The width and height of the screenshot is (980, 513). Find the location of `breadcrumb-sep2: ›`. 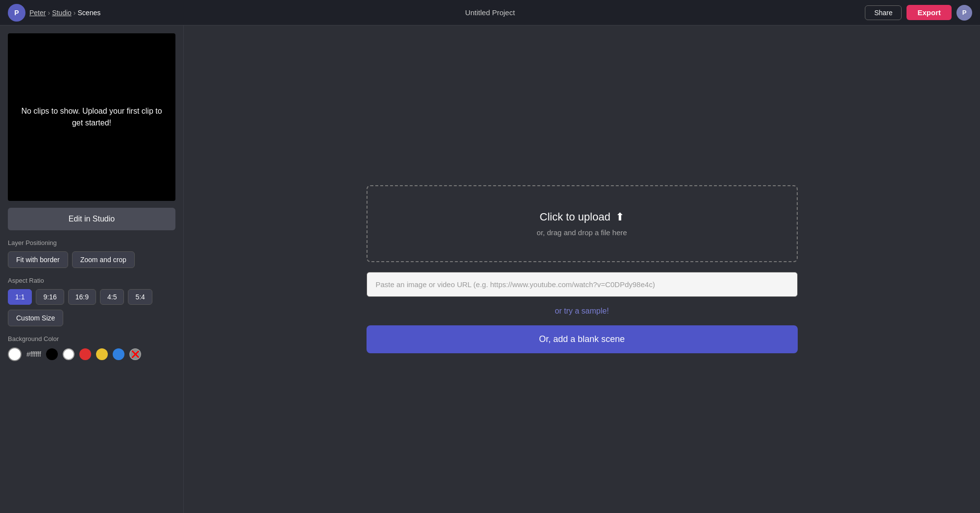

breadcrumb-sep2: › is located at coordinates (74, 13).